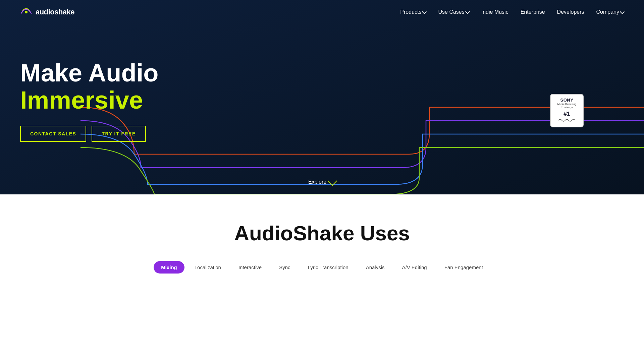 The width and height of the screenshot is (644, 362). What do you see at coordinates (328, 267) in the screenshot?
I see `tab-lyric-transcription: Lyric Transcription` at bounding box center [328, 267].